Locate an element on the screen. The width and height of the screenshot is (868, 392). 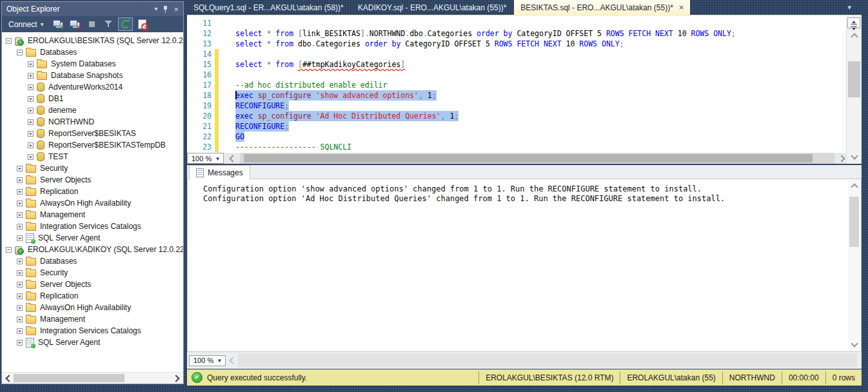
split-handle is located at coordinates (854, 23).